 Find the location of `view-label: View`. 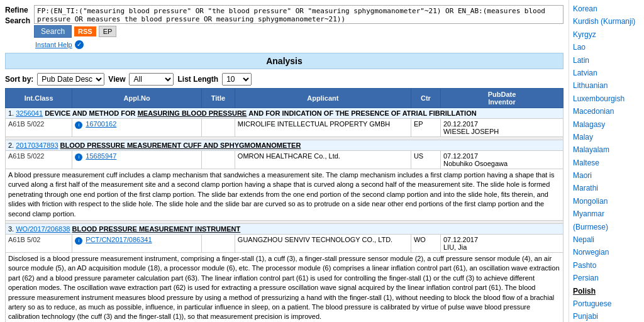

view-label: View is located at coordinates (117, 79).